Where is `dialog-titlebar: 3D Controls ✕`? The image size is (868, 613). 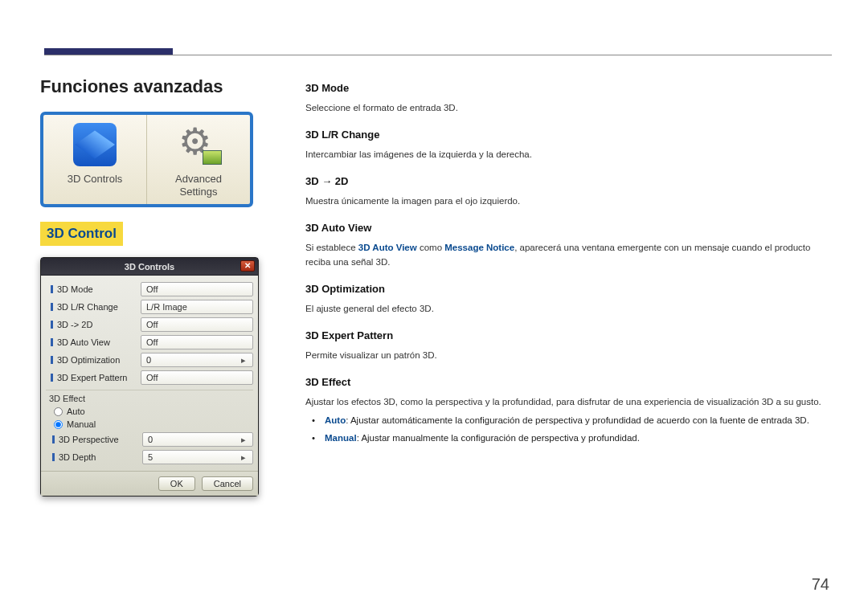 dialog-titlebar: 3D Controls ✕ is located at coordinates (149, 267).